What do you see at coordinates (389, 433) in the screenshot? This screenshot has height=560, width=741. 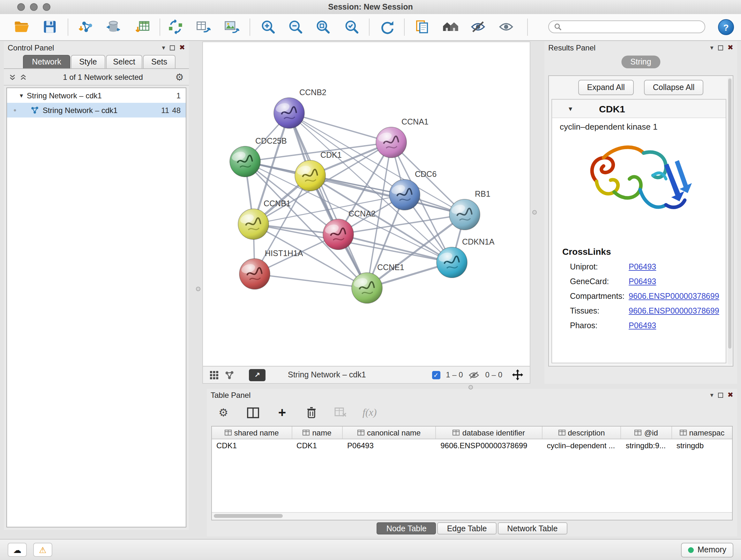 I see `column-header: canonical name` at bounding box center [389, 433].